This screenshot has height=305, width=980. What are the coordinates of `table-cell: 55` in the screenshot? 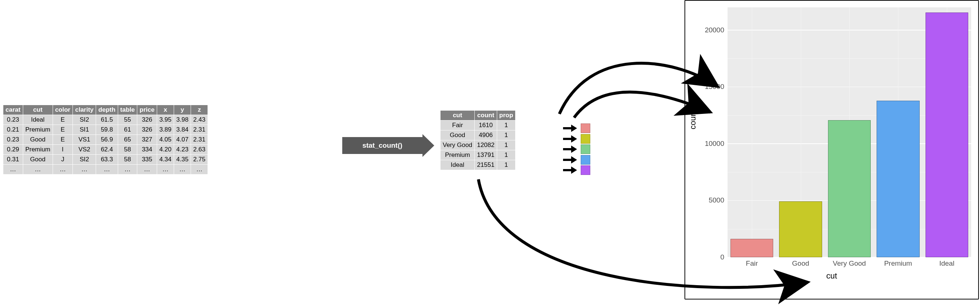 It's located at (128, 120).